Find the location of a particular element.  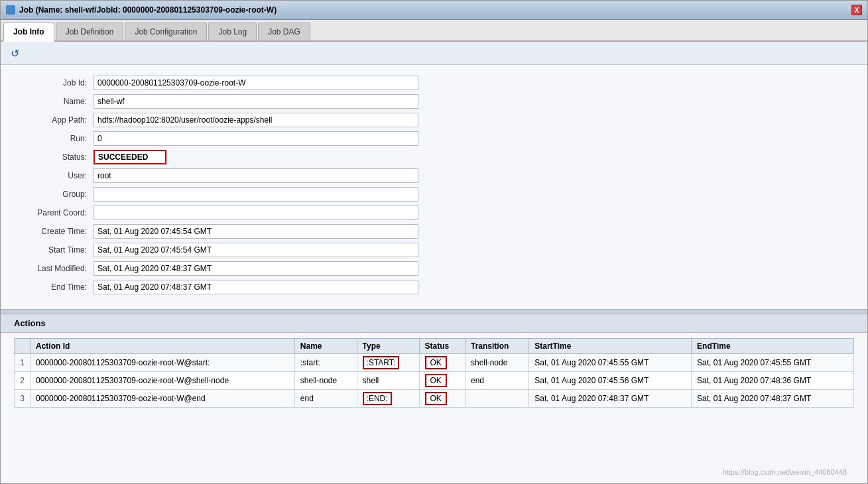

job-id-value is located at coordinates (256, 83).